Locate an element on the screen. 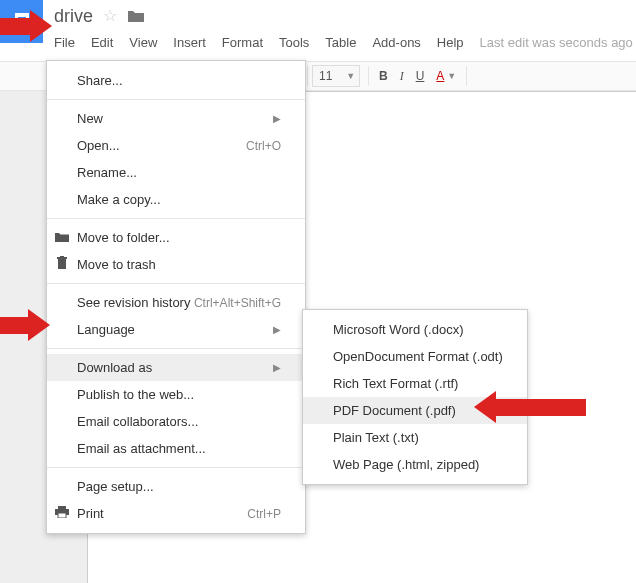 The width and height of the screenshot is (636, 583). menu-table: Table is located at coordinates (340, 42).